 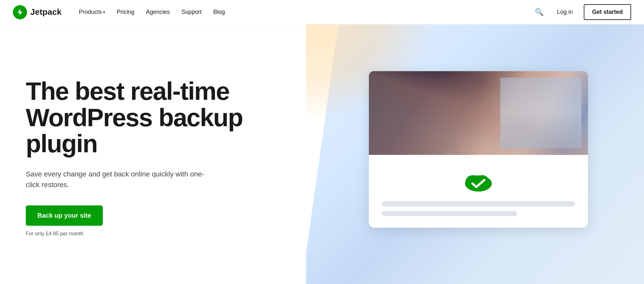 What do you see at coordinates (153, 118) in the screenshot?
I see `hero-title: The best real-time WordPress backup plug…` at bounding box center [153, 118].